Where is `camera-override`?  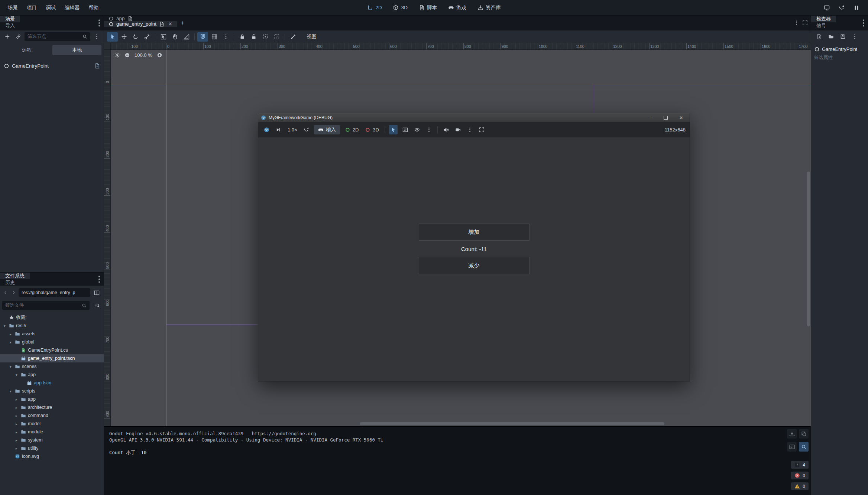
camera-override is located at coordinates (458, 130).